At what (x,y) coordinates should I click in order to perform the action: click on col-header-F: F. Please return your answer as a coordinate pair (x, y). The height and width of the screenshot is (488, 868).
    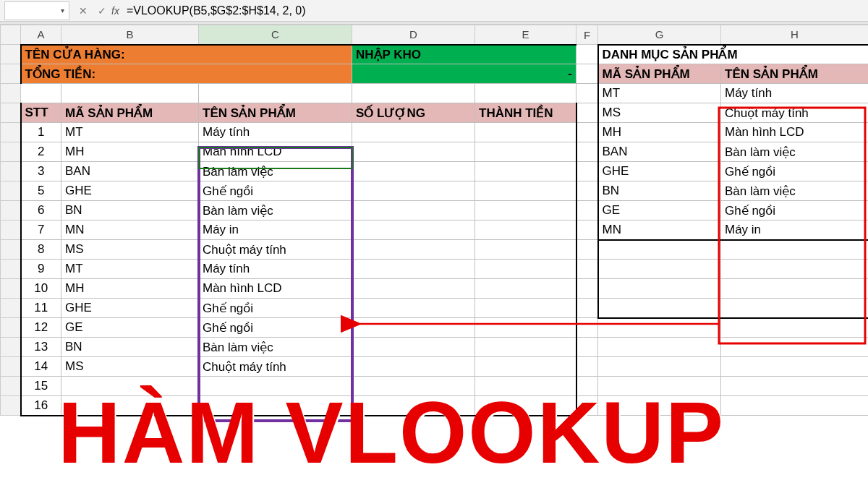
    Looking at the image, I should click on (587, 35).